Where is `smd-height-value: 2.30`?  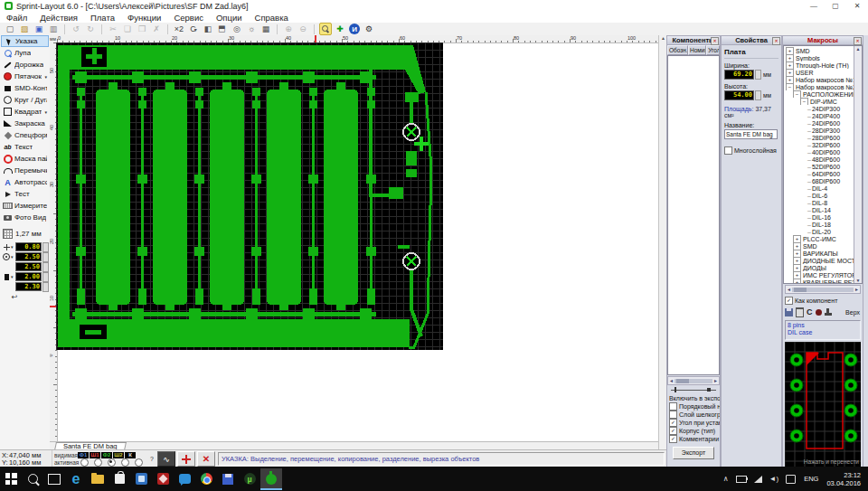
smd-height-value: 2.30 is located at coordinates (29, 287).